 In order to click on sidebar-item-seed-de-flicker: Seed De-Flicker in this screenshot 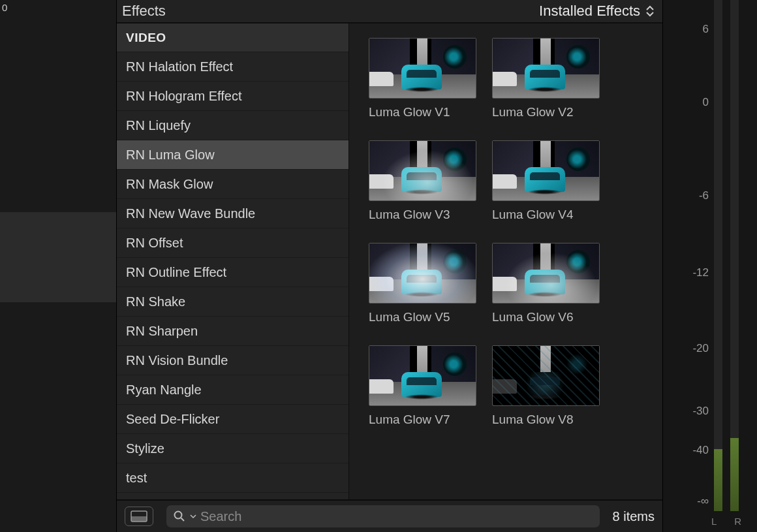, I will do `click(232, 419)`.